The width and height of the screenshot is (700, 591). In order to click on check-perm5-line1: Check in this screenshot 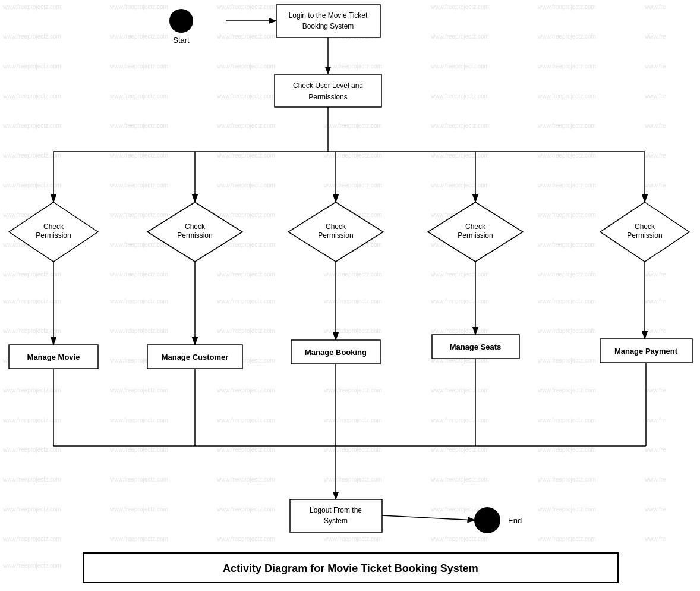, I will do `click(645, 227)`.